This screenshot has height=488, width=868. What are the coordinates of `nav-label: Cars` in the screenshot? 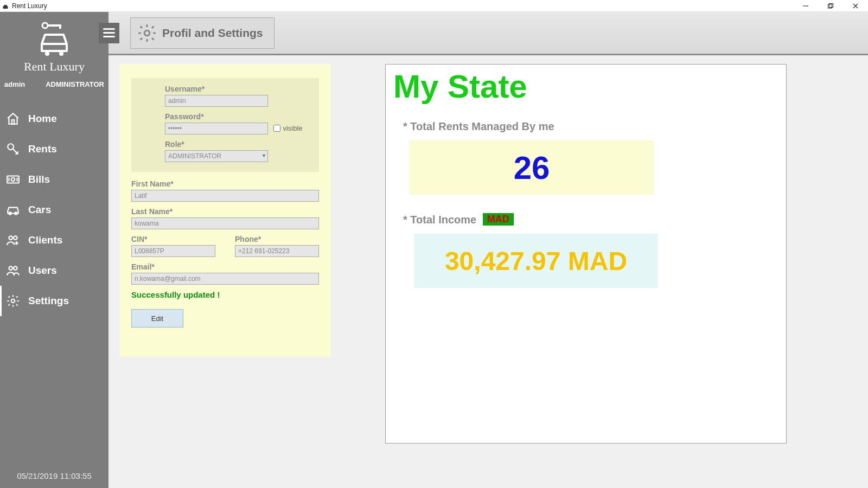 It's located at (40, 210).